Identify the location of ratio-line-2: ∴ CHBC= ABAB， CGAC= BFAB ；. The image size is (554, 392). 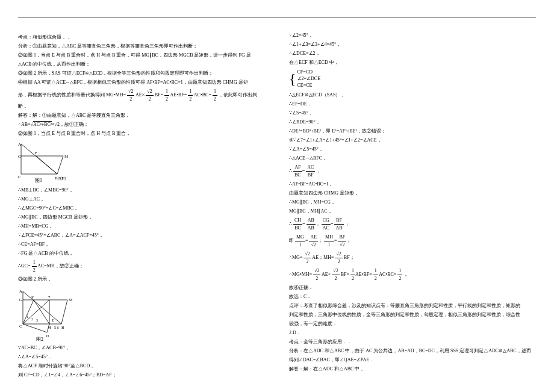
(412, 224).